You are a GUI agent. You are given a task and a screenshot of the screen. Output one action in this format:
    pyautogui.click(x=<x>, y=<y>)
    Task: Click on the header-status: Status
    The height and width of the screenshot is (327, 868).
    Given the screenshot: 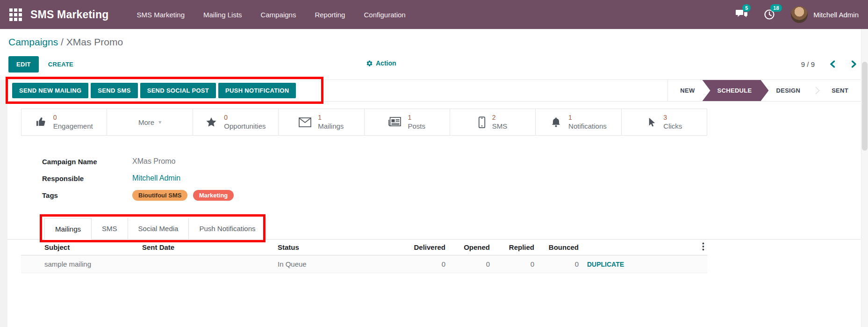 What is the action you would take?
    pyautogui.click(x=330, y=247)
    